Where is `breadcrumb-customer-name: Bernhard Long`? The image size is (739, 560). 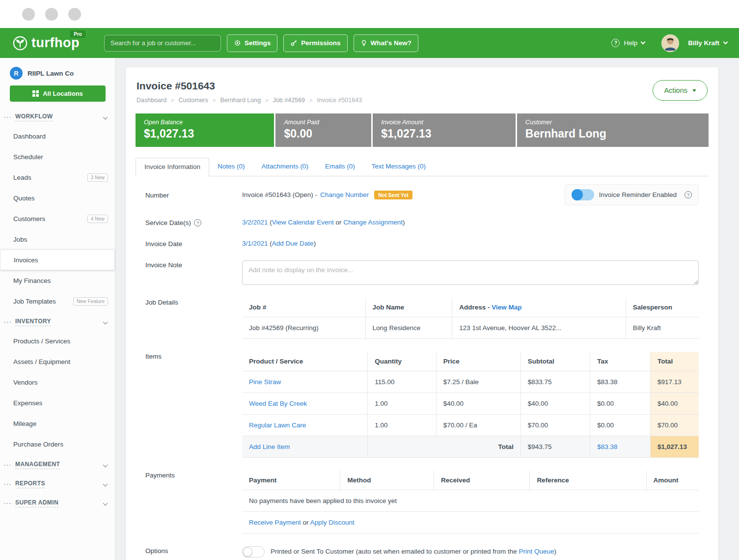 breadcrumb-customer-name: Bernhard Long is located at coordinates (241, 100).